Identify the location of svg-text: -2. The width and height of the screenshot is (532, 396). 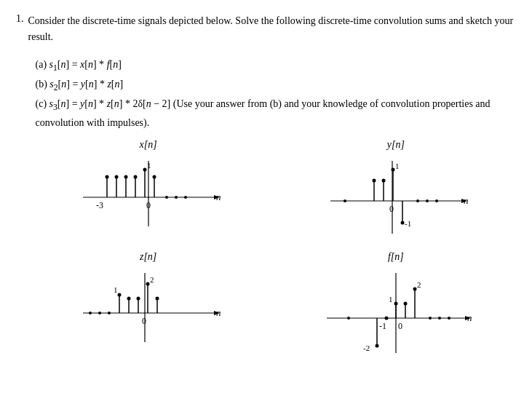
(367, 348).